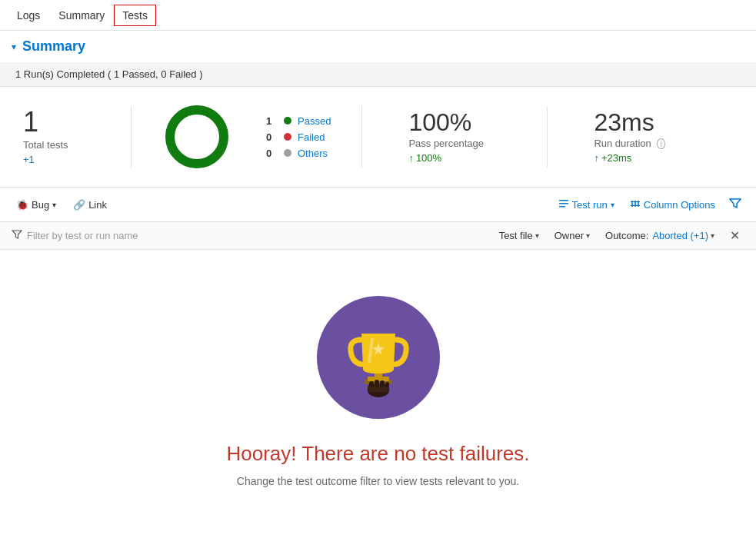 This screenshot has width=756, height=538. I want to click on run-duration-info-icon: i, so click(661, 144).